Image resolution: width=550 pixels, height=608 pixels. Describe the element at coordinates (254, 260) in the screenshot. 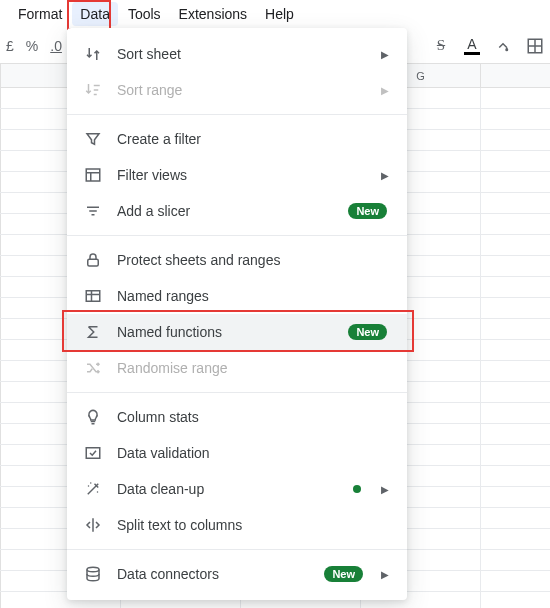

I see `menu-item-label: Protect sheets and ranges` at that location.